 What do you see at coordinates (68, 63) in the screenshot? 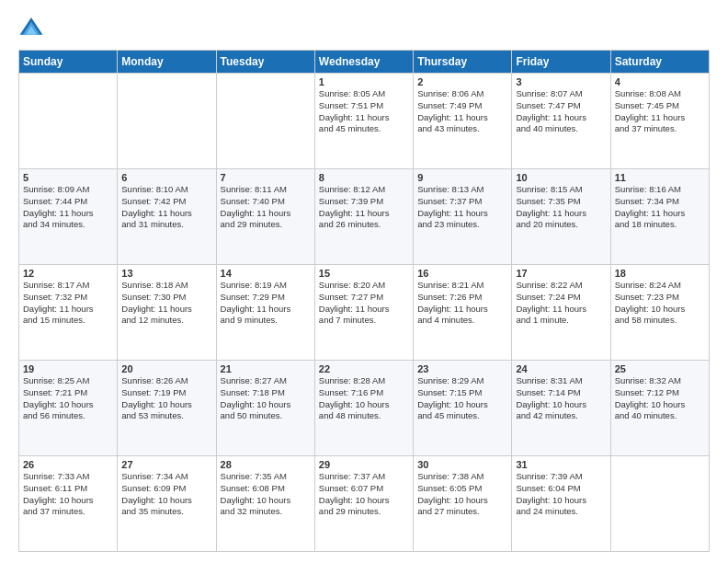
I see `weekday-header-sunday: Sunday` at bounding box center [68, 63].